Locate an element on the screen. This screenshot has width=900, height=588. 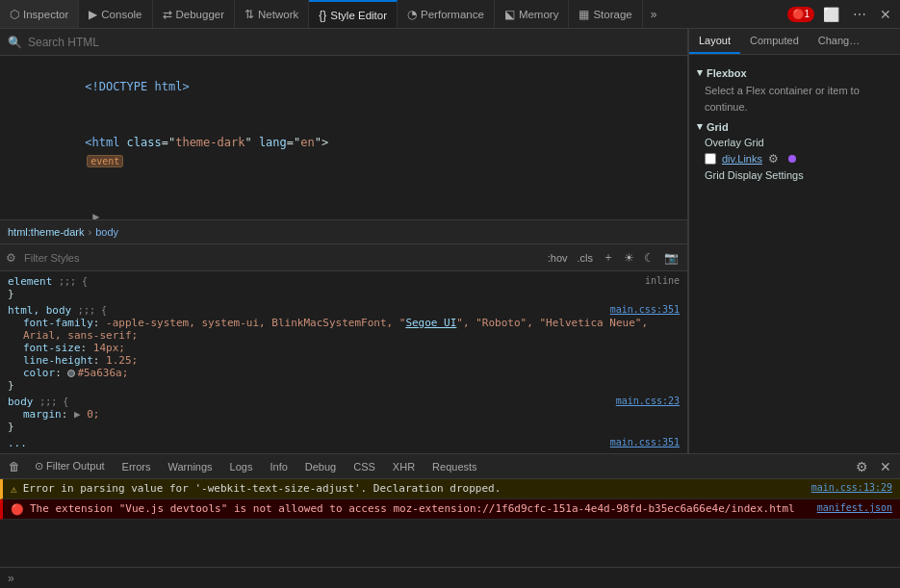
tab-storage: ▦ Storage is located at coordinates (605, 13).